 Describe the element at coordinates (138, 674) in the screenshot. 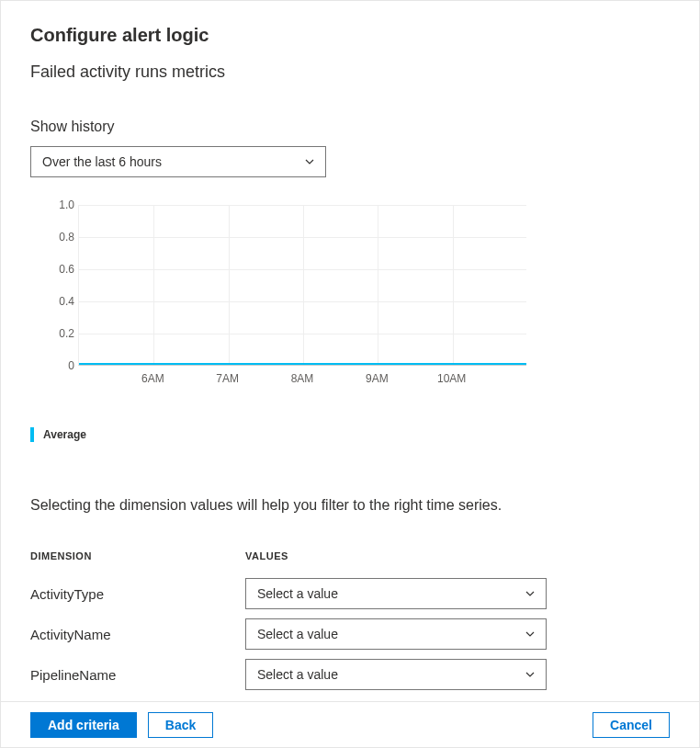

I see `dimension-name: PipelineName` at that location.